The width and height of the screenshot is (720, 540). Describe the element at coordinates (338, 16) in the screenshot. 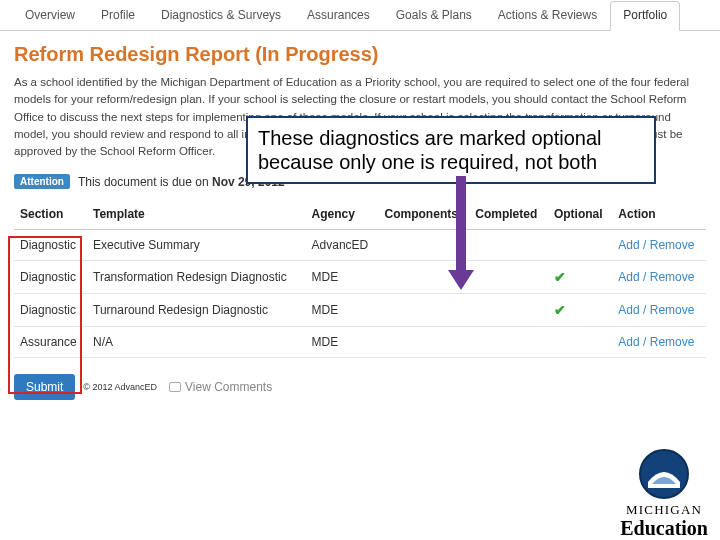

I see `tab-assurances: Assurances` at that location.